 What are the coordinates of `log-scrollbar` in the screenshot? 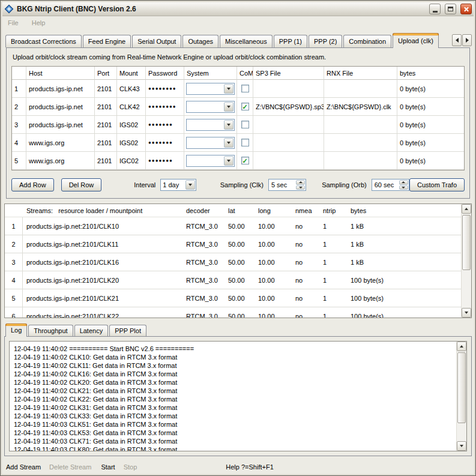 It's located at (461, 396).